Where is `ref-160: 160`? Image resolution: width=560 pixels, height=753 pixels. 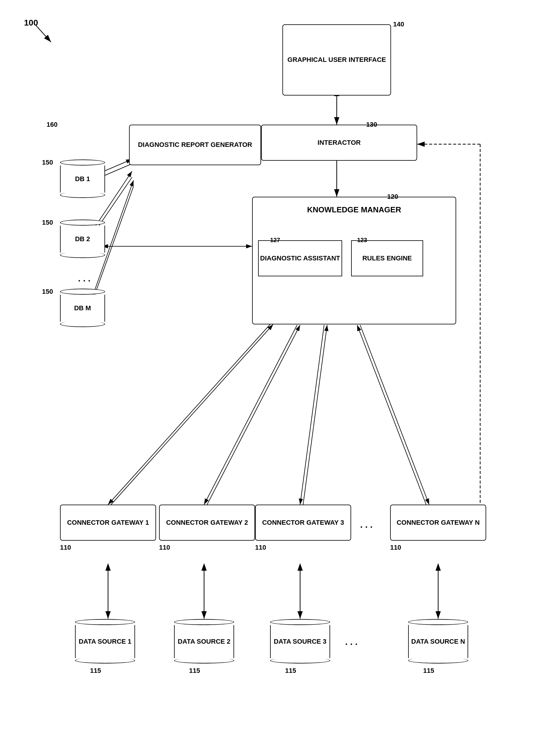 ref-160: 160 is located at coordinates (52, 125).